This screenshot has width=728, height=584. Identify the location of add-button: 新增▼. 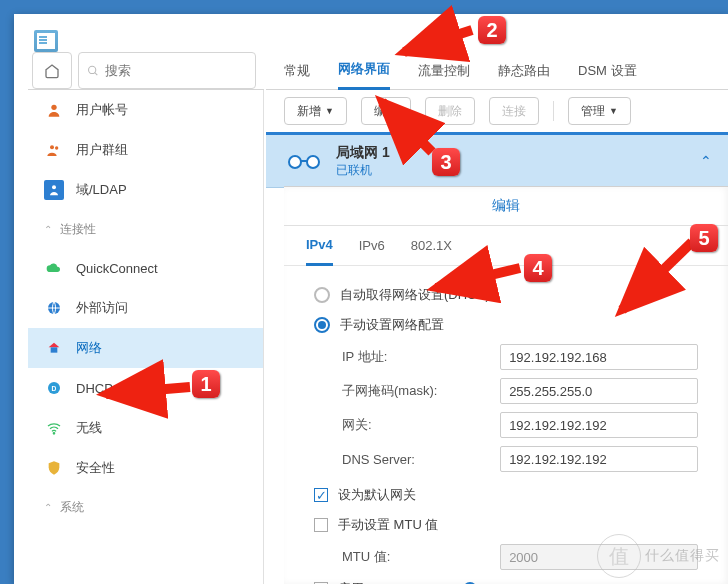
(316, 111).